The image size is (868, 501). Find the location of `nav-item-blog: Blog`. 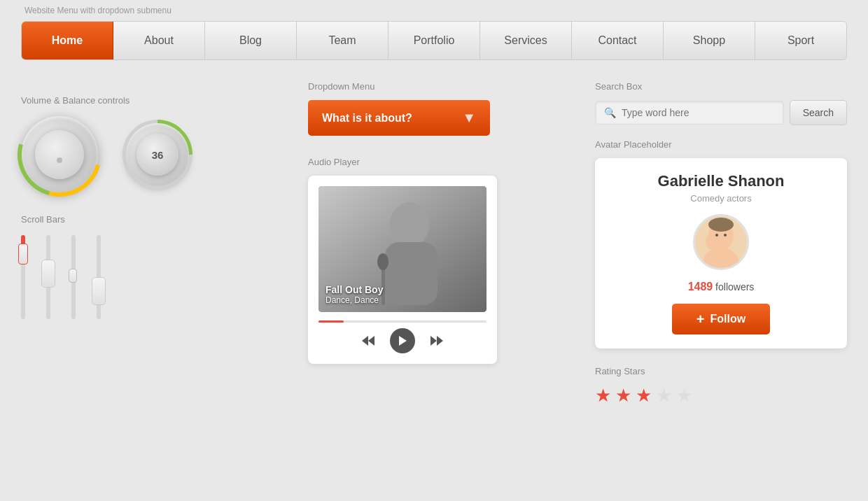

nav-item-blog: Blog is located at coordinates (251, 41).